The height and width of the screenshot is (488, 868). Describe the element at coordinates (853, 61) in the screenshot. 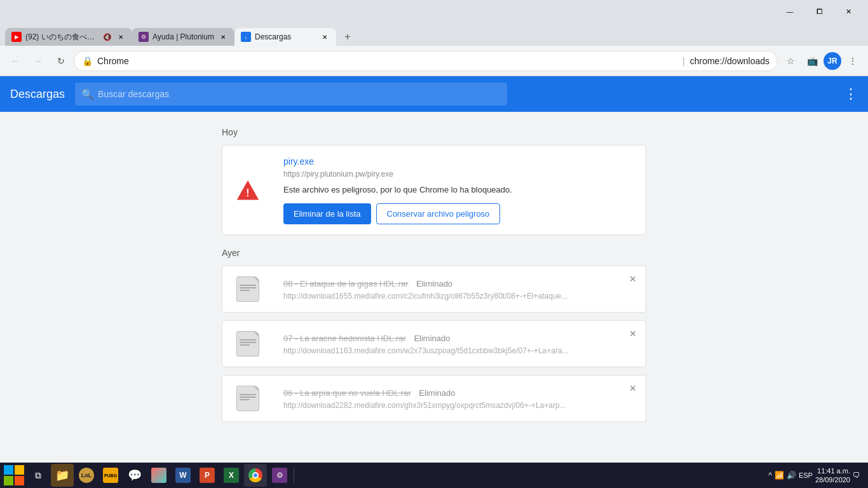

I see `menu-button: ⋮` at that location.